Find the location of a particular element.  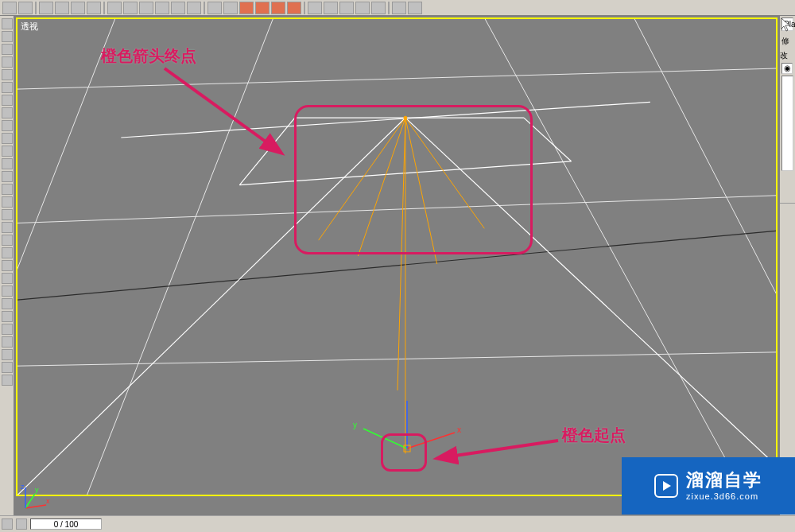

watermark-title: 溜溜自学 is located at coordinates (724, 480).